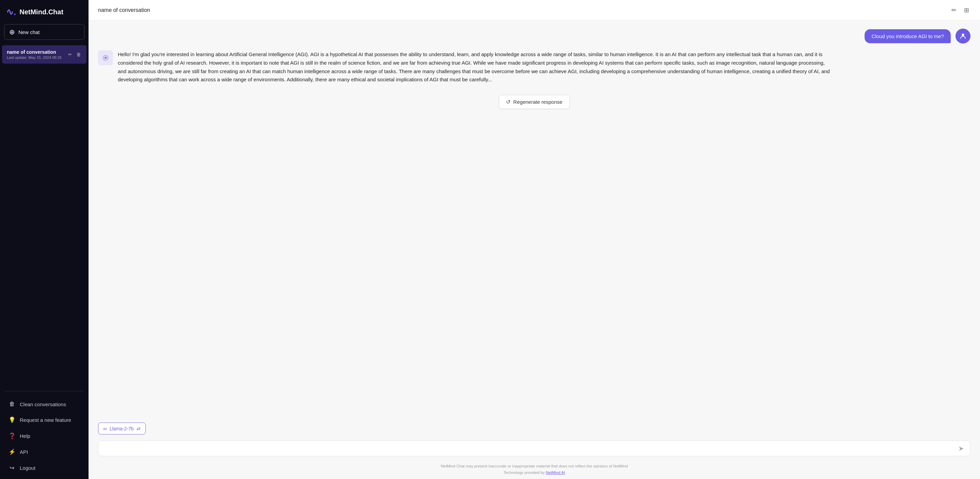 This screenshot has height=479, width=980. Describe the element at coordinates (44, 32) in the screenshot. I see `new-chat-button: ⊕ New chat` at that location.